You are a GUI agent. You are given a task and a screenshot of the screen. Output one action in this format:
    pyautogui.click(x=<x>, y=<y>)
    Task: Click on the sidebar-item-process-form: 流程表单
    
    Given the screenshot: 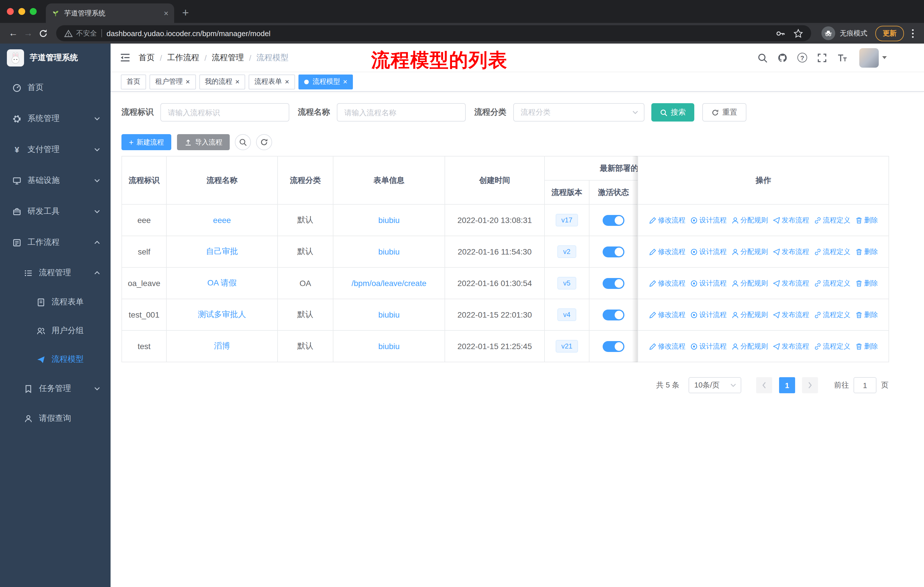 What is the action you would take?
    pyautogui.click(x=55, y=302)
    